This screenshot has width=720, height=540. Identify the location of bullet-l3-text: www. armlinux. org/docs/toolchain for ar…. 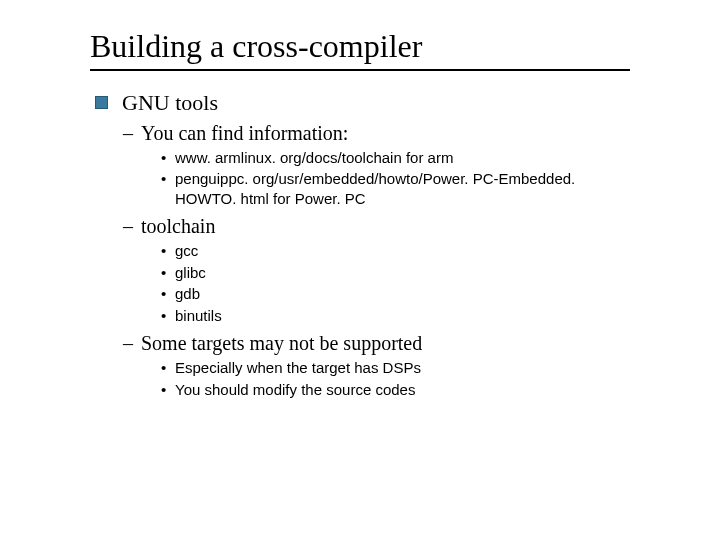
(314, 158).